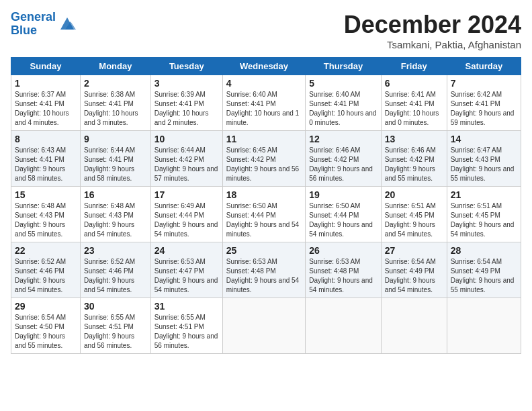 Image resolution: width=532 pixels, height=411 pixels. What do you see at coordinates (46, 165) in the screenshot?
I see `day-info: Sunrise: 6:43 AM Sunset: 4:41 PM Dayligh…` at bounding box center [46, 165].